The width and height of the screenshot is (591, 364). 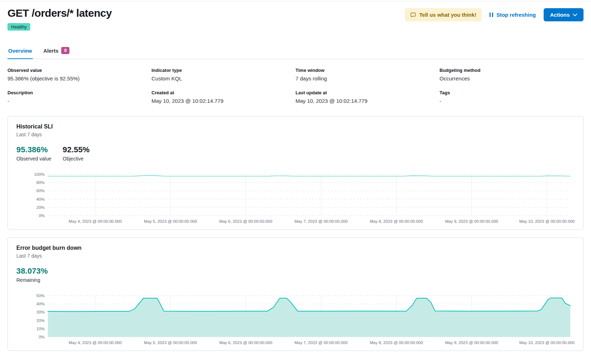 What do you see at coordinates (296, 16) in the screenshot?
I see `page-header: GET /orders/* latency Healthy Tell us wh…` at bounding box center [296, 16].